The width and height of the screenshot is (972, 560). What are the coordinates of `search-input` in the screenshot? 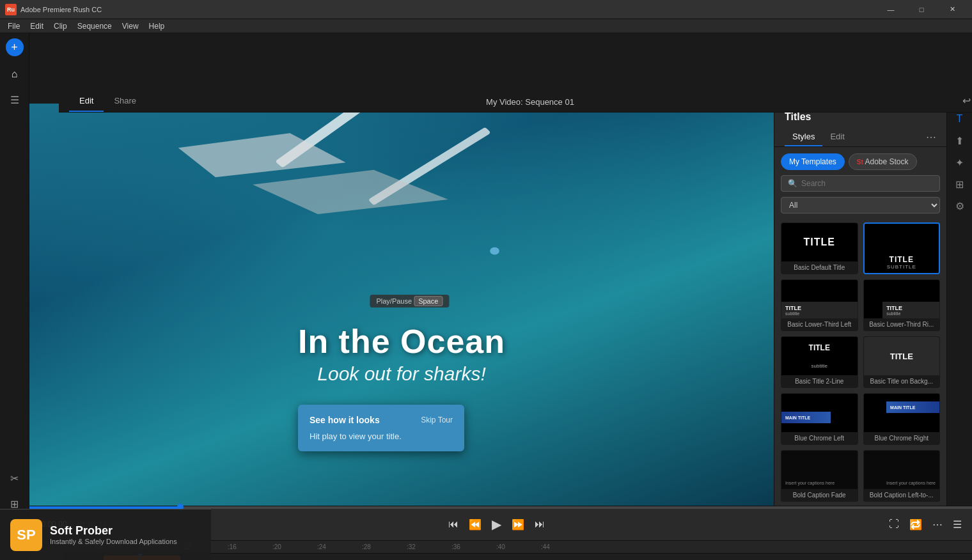 It's located at (867, 183).